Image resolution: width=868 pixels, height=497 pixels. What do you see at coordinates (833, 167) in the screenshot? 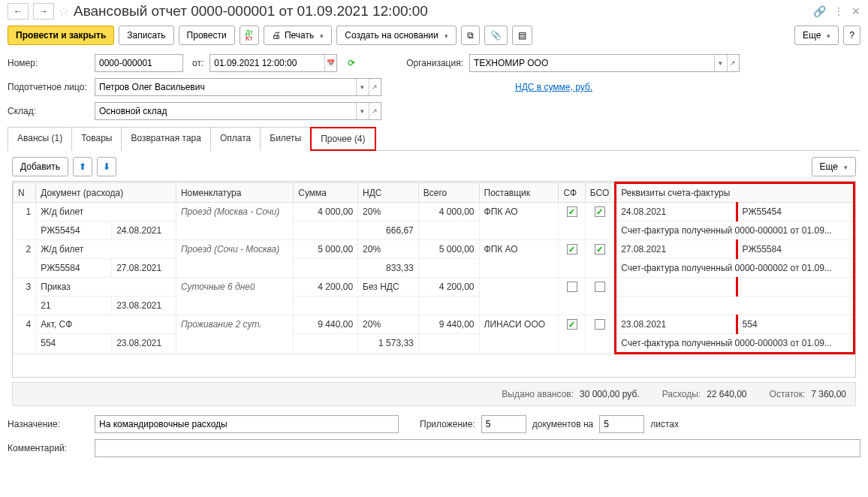
I see `table-more-button: Еще` at bounding box center [833, 167].